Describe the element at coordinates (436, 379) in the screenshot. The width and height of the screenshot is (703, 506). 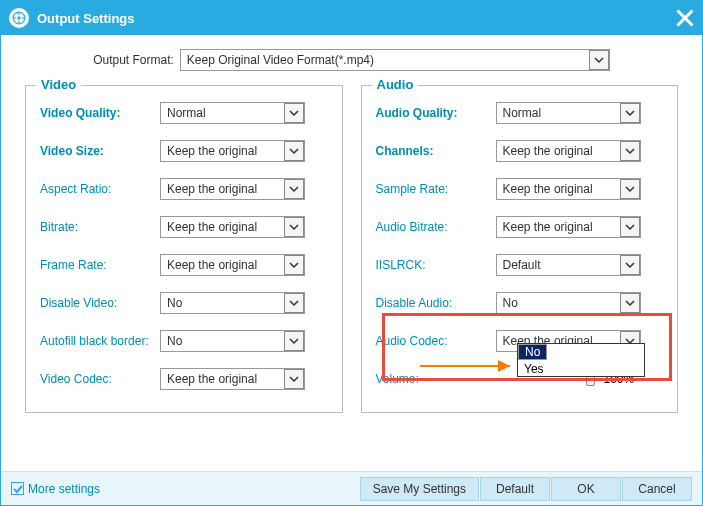
I see `volume-label: Volume:` at that location.